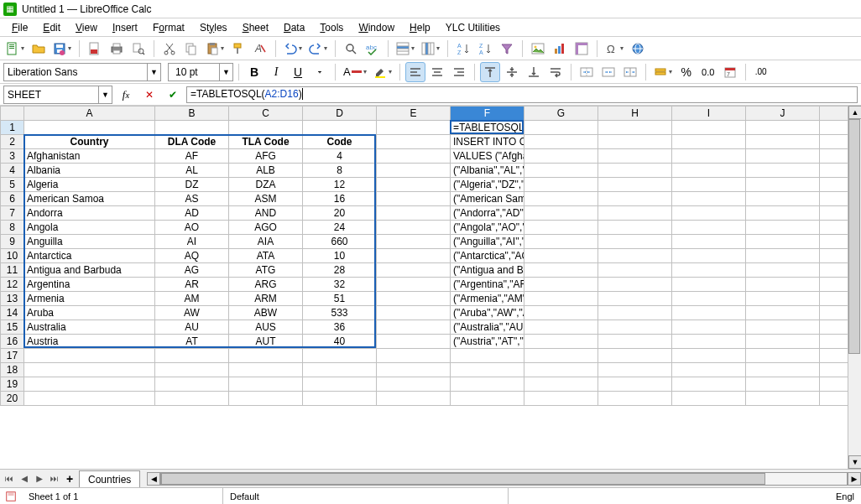  Describe the element at coordinates (490, 72) in the screenshot. I see `align-top-button` at that location.